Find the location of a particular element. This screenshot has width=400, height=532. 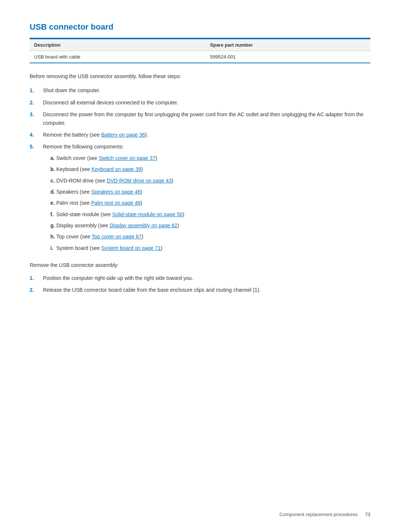

step-number-4: 4. is located at coordinates (36, 135).